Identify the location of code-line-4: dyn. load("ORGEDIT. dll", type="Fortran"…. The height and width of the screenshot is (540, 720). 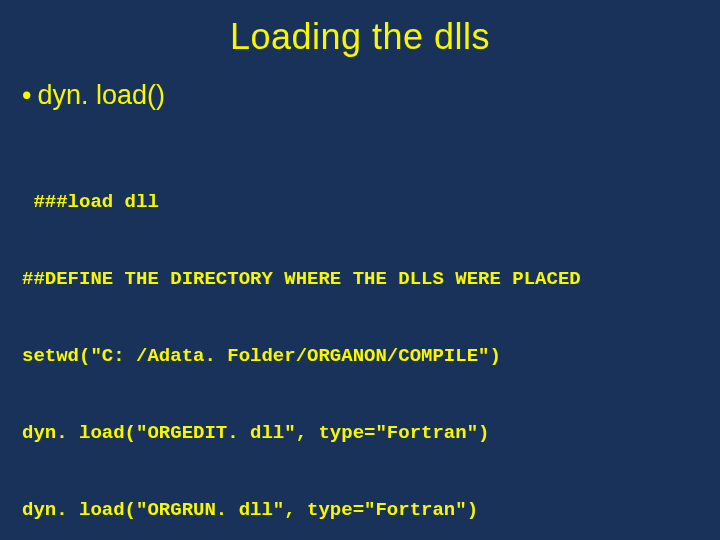
(362, 434).